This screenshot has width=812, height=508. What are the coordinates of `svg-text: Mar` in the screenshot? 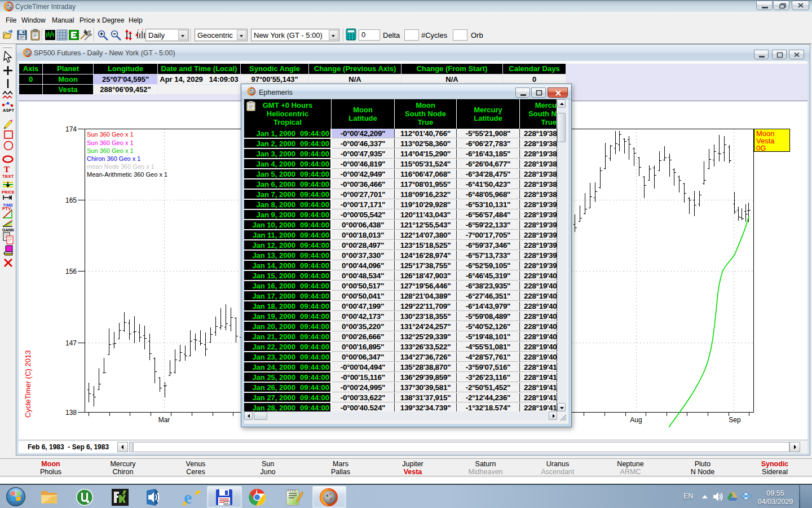 It's located at (165, 420).